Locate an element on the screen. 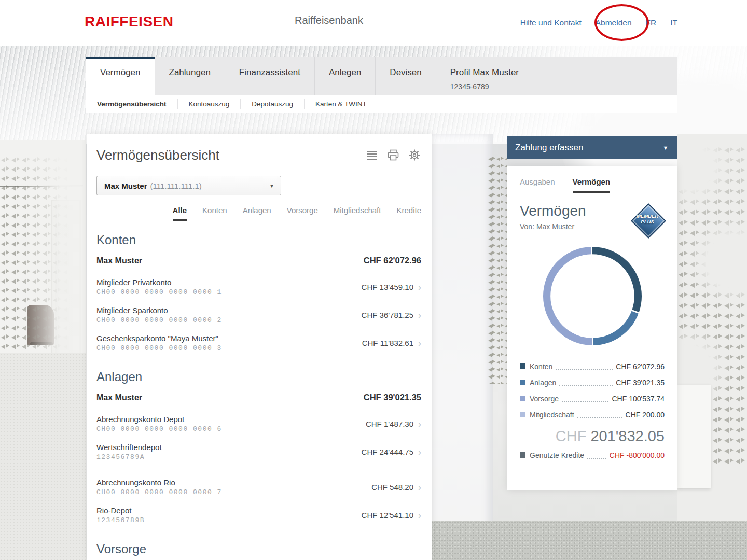 The height and width of the screenshot is (560, 747). account-amount: CHF 1'487.30 is located at coordinates (390, 424).